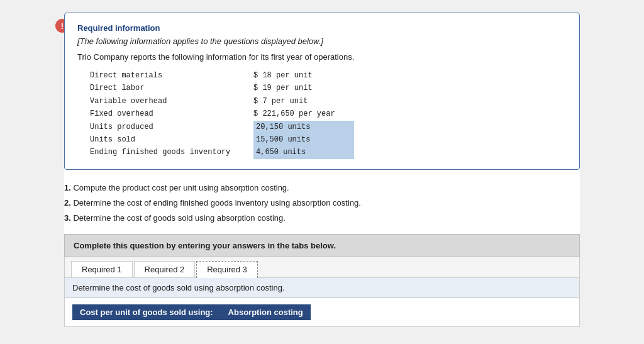 The width and height of the screenshot is (644, 344). I want to click on row-value: 4,650 units, so click(304, 152).